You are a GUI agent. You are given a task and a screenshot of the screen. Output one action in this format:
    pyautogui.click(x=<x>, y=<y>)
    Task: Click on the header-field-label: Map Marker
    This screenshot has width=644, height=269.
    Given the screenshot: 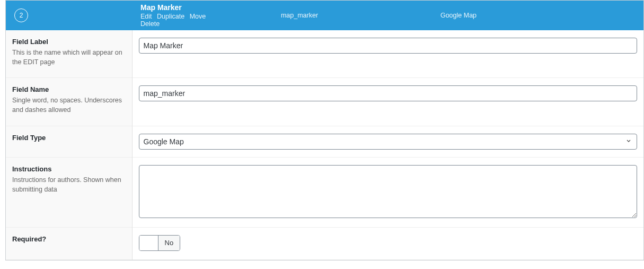 What is the action you would take?
    pyautogui.click(x=180, y=7)
    